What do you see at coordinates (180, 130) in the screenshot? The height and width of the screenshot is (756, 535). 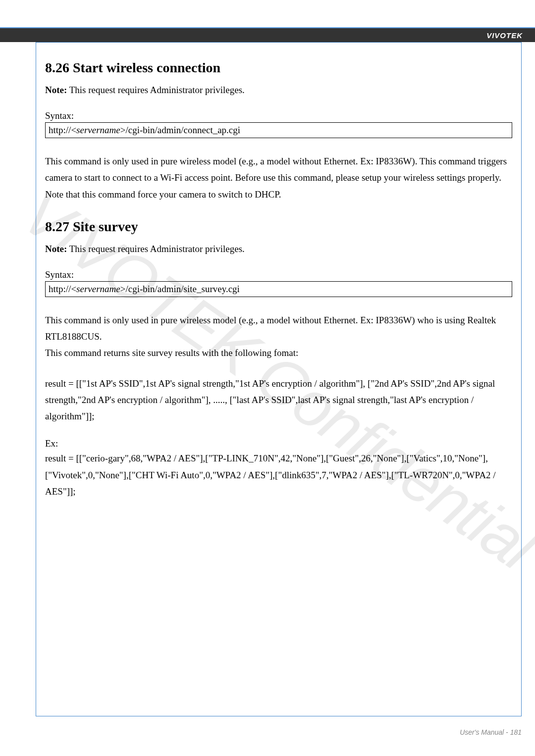 I see `syntax-suffix: >/cgi-bin/admin/connect_ap.cgi` at bounding box center [180, 130].